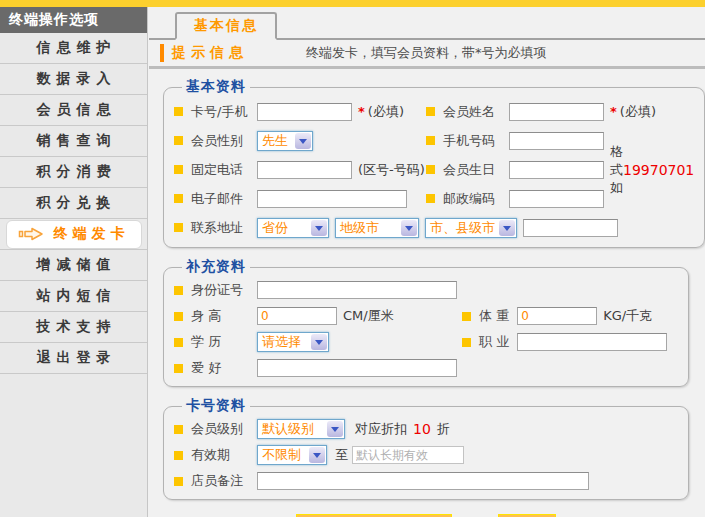  Describe the element at coordinates (224, 316) in the screenshot. I see `height-label: 身 高` at that location.